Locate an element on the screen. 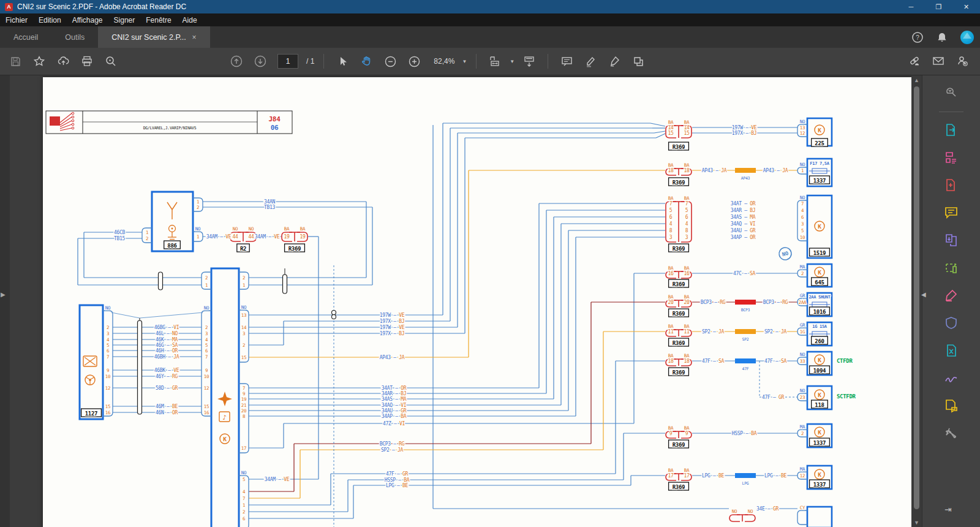  schematic-text: 3 is located at coordinates (687, 238).